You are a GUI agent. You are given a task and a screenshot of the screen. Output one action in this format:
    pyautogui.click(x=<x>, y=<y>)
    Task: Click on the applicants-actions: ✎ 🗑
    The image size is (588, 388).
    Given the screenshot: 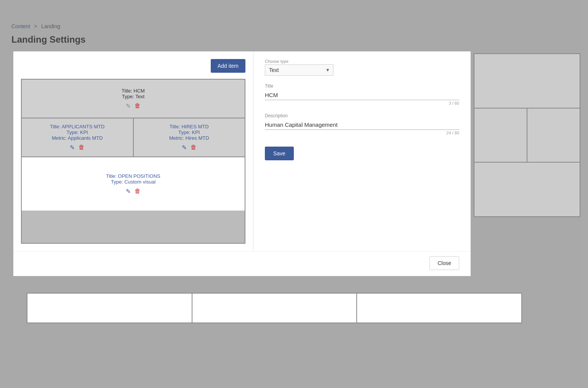 What is the action you would take?
    pyautogui.click(x=77, y=148)
    